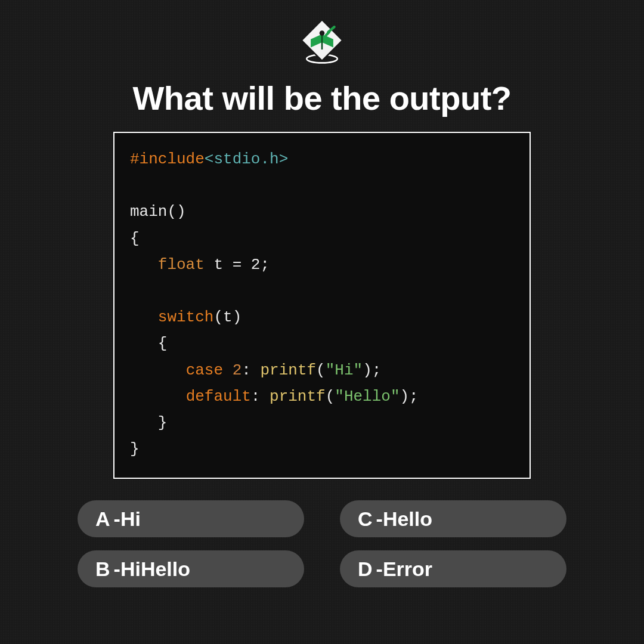  I want to click on code-token: switch, so click(186, 317).